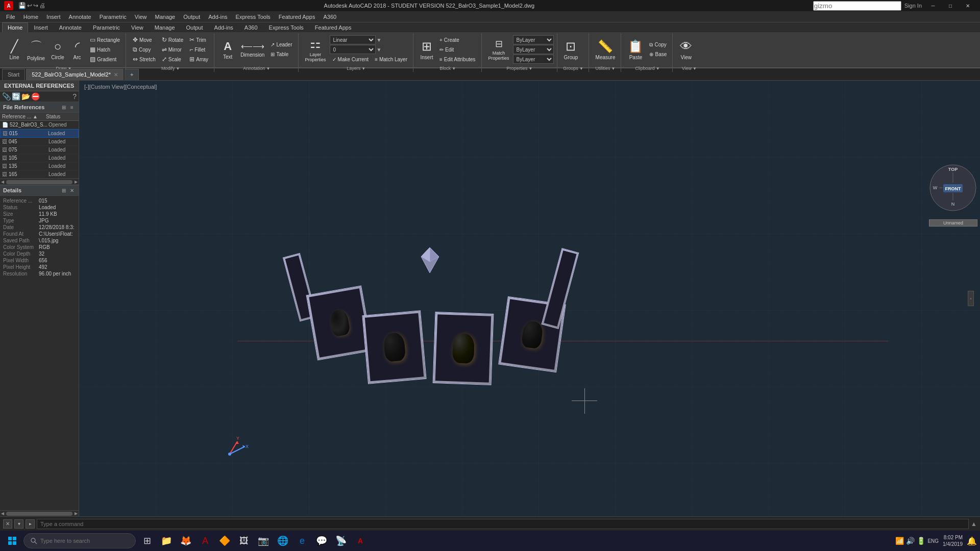 The width and height of the screenshot is (980, 551). I want to click on taskbar-search, so click(80, 541).